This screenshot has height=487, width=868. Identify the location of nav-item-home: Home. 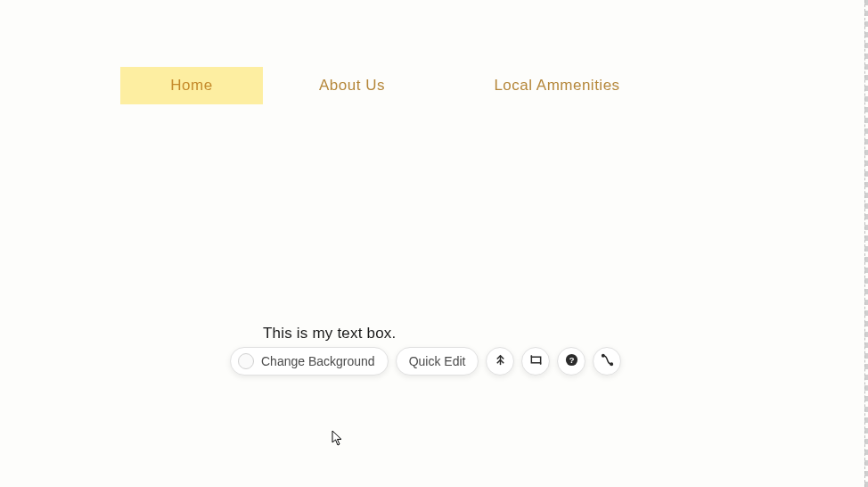
(192, 86).